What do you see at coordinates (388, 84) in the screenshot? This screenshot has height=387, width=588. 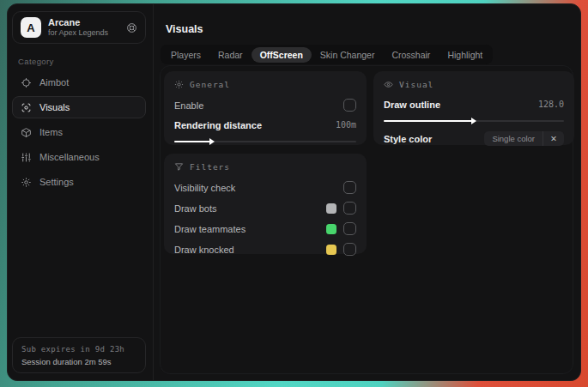 I see `eye-icon` at bounding box center [388, 84].